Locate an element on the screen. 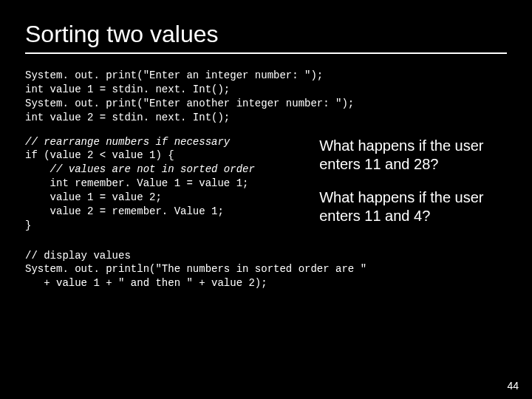  code-line: System. out. print("Enter an integer num… is located at coordinates (174, 75).